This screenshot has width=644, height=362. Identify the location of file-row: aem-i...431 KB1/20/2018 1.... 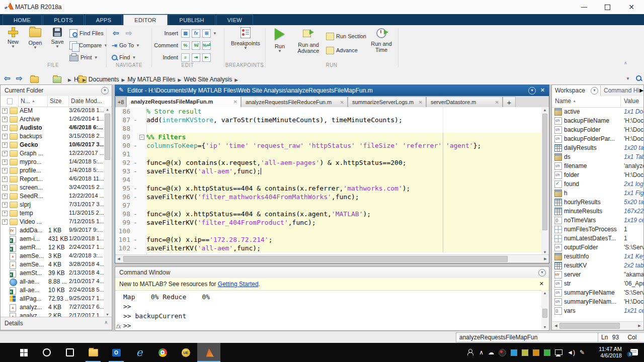
(52, 239).